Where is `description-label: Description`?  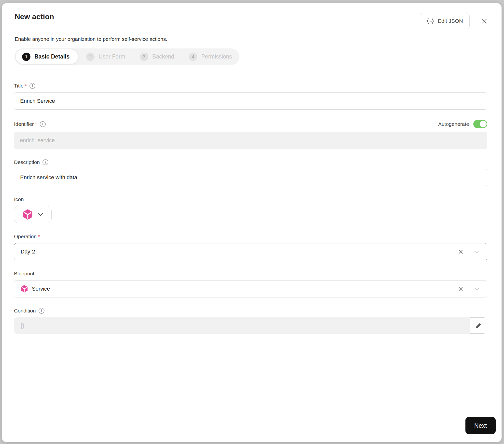
description-label: Description is located at coordinates (27, 162).